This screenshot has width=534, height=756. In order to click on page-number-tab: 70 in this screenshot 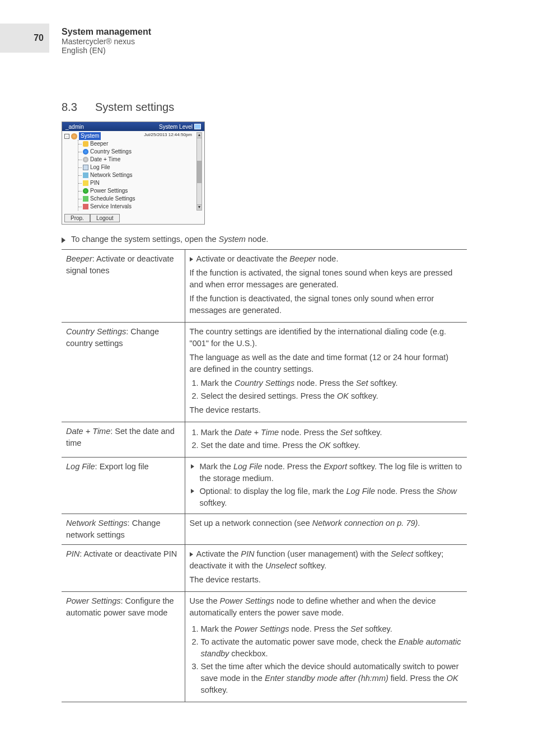, I will do `click(25, 38)`.